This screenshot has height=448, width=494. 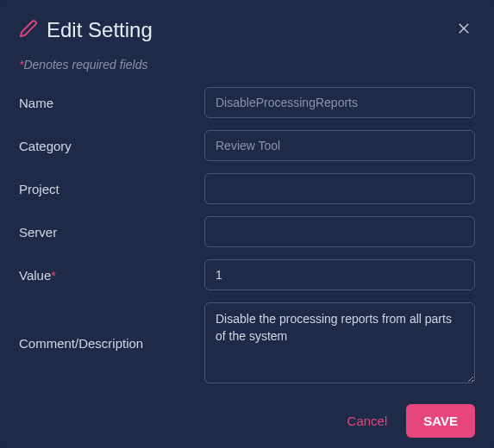 I want to click on name-input, so click(x=340, y=103).